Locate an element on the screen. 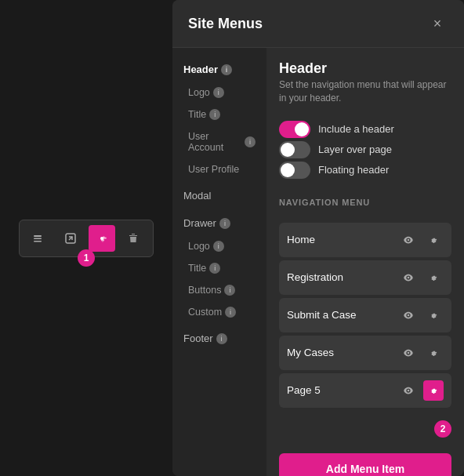  nav-item-home-gear is located at coordinates (433, 240).